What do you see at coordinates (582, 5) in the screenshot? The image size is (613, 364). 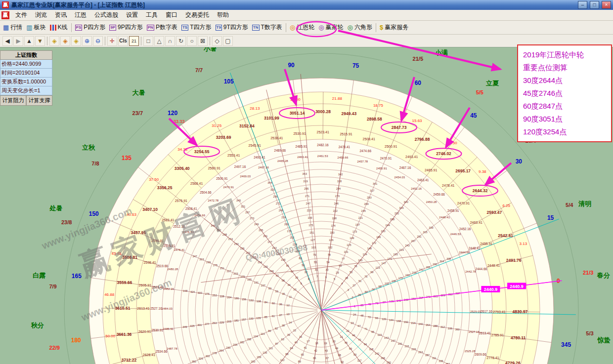 I see `minimize-button: –` at bounding box center [582, 5].